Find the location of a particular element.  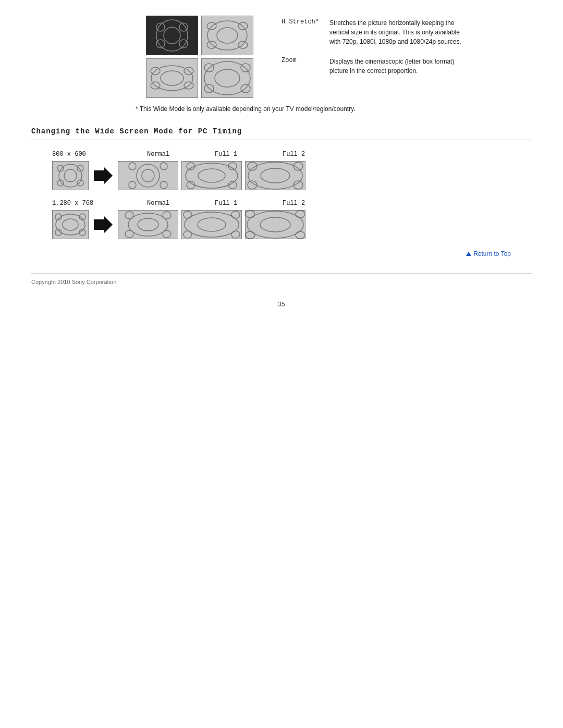

zoom-source is located at coordinates (172, 78).